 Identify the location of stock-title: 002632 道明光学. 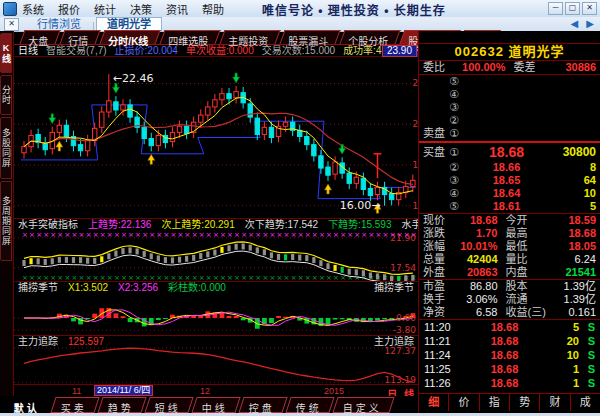
(510, 52).